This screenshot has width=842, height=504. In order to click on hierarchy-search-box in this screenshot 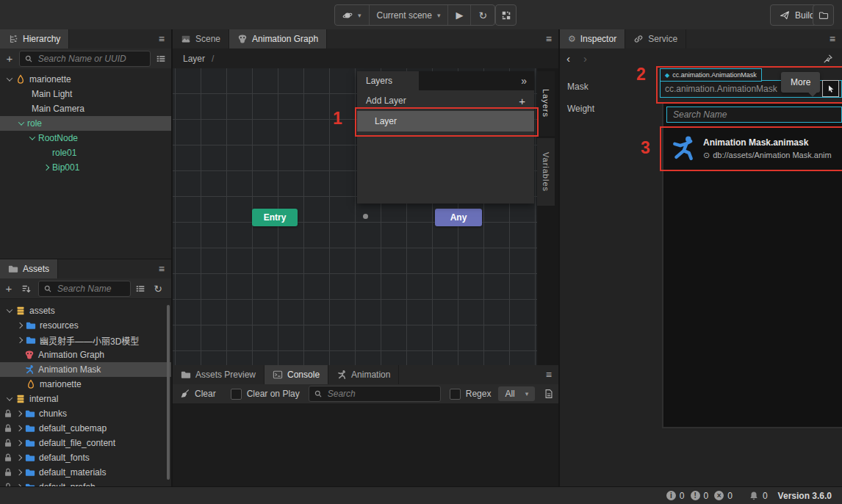, I will do `click(85, 59)`.